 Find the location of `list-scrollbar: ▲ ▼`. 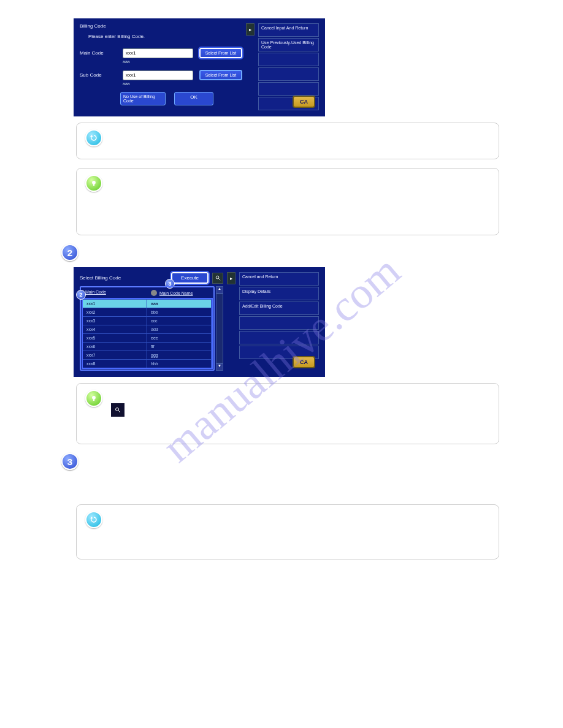

list-scrollbar: ▲ ▼ is located at coordinates (220, 328).